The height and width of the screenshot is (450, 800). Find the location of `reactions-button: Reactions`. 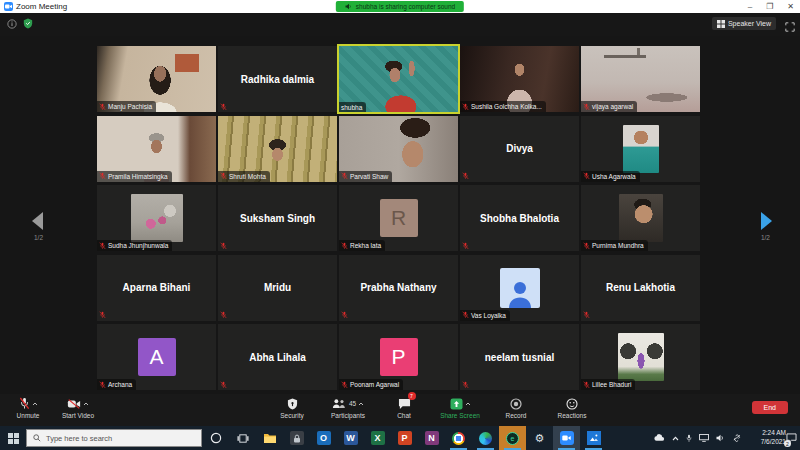

reactions-button: Reactions is located at coordinates (572, 408).